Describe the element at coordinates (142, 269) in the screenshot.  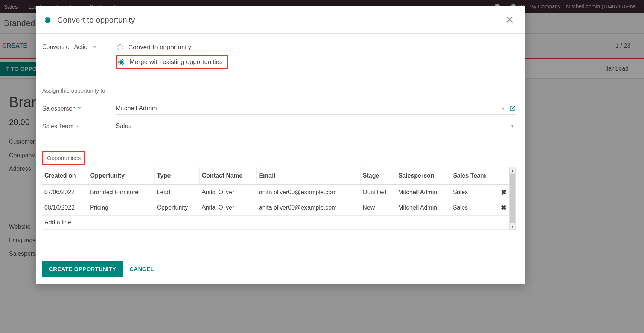
I see `cancel-button: CANCEL` at that location.